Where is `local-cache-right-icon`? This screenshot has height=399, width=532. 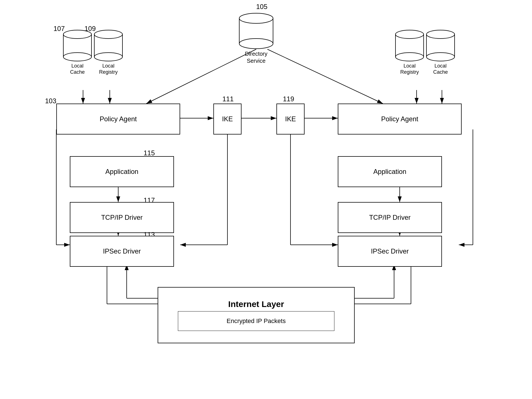
local-cache-right-icon is located at coordinates (441, 45).